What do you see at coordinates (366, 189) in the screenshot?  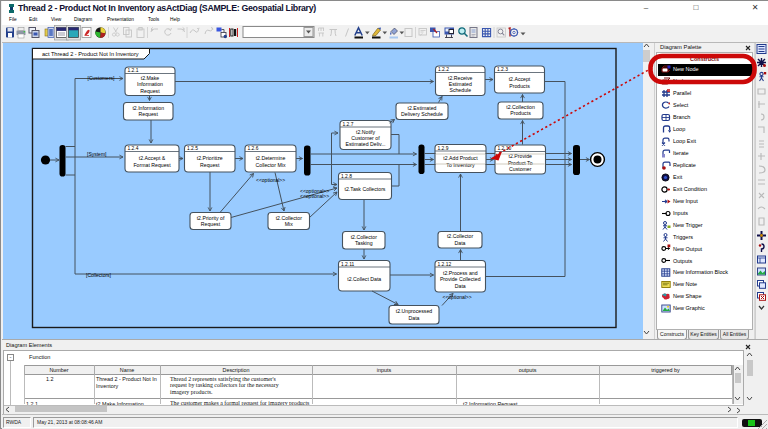 I see `svg-text: t2.Task Collectors` at bounding box center [366, 189].